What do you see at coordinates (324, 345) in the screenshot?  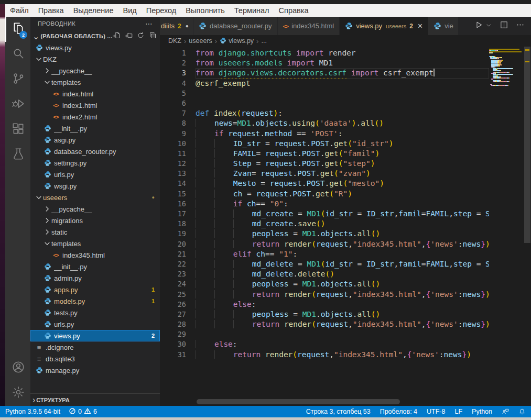 I see `code-line-30: 30 else:` at bounding box center [324, 345].